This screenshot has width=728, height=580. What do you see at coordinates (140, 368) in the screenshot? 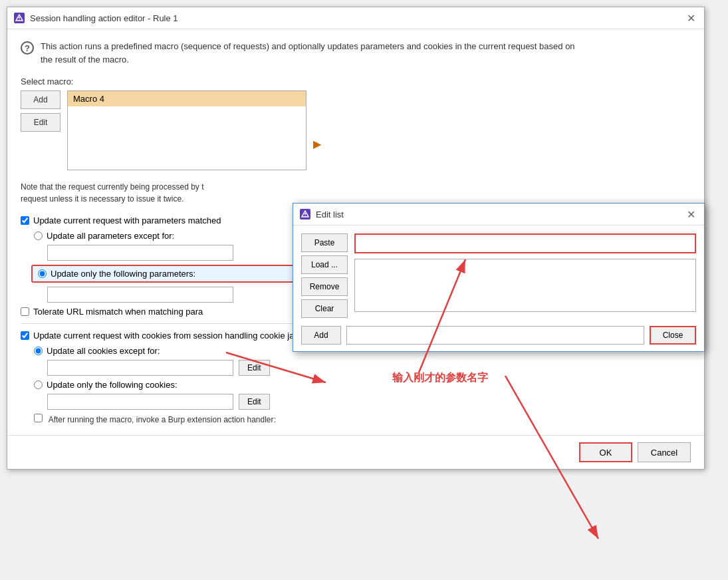
I see `all-cookies-input` at bounding box center [140, 368].